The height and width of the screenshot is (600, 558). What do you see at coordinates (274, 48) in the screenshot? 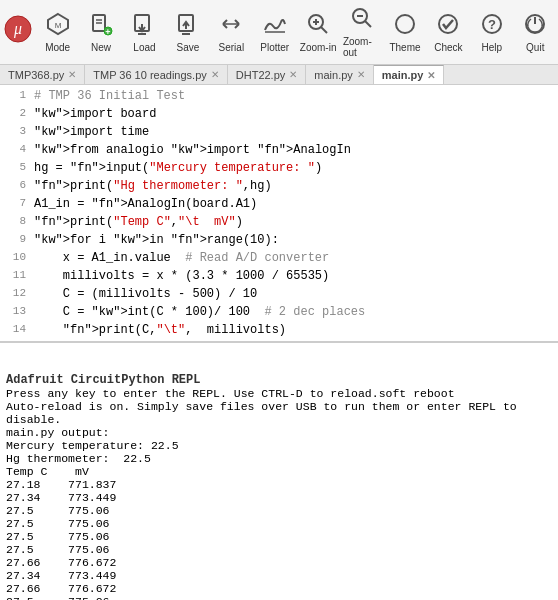
I see `plotter-label: Plotter` at bounding box center [274, 48].